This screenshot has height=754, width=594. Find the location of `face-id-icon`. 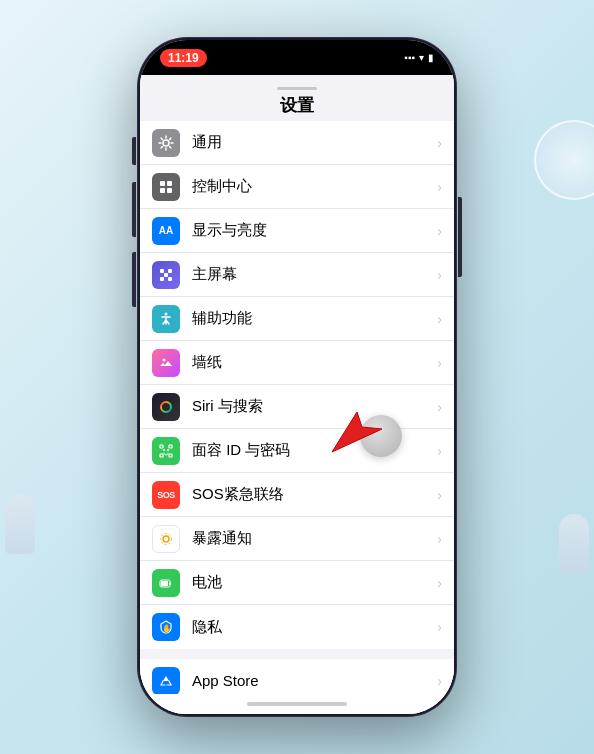

face-id-icon is located at coordinates (166, 451).